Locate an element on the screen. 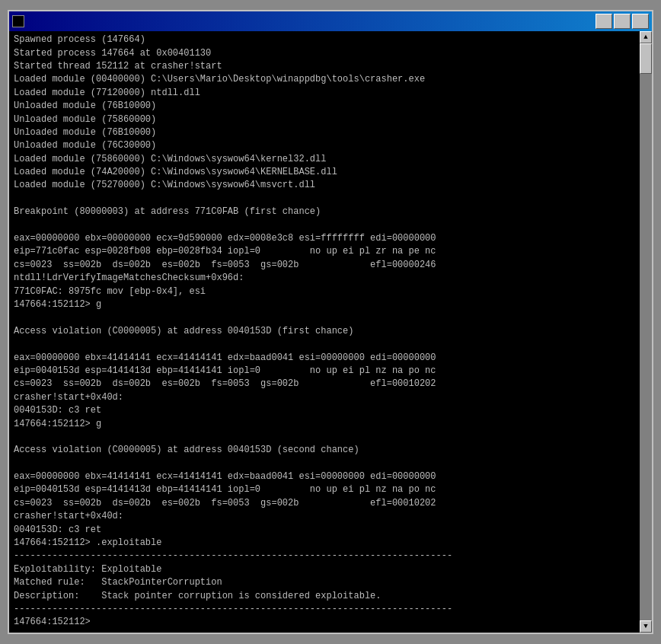 The height and width of the screenshot is (644, 661). scrollbar-thumb is located at coordinates (646, 59).